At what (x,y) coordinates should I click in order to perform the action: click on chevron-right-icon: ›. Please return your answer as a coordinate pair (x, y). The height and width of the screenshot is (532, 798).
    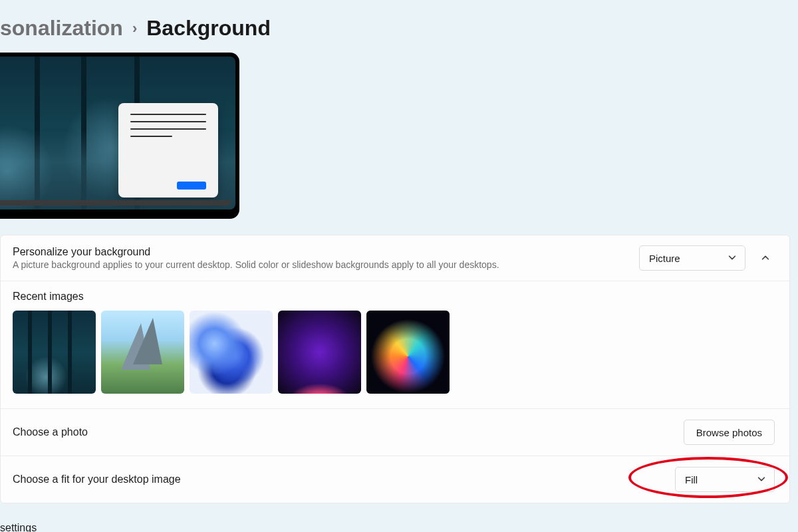
    Looking at the image, I should click on (134, 29).